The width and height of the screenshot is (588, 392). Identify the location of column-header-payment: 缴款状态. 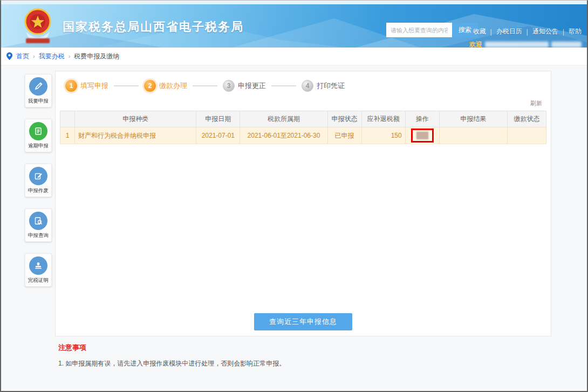
(527, 119).